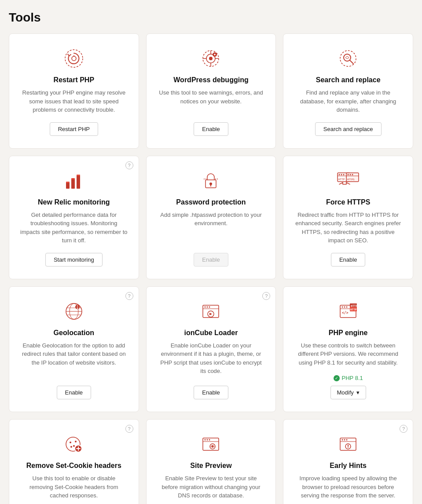 The height and width of the screenshot is (504, 422). I want to click on site-preview-icon, so click(211, 444).